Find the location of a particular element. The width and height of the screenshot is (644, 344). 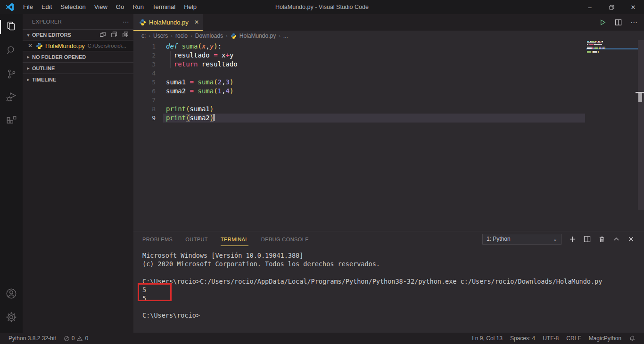

breadcrumb-drive: c: is located at coordinates (143, 36).